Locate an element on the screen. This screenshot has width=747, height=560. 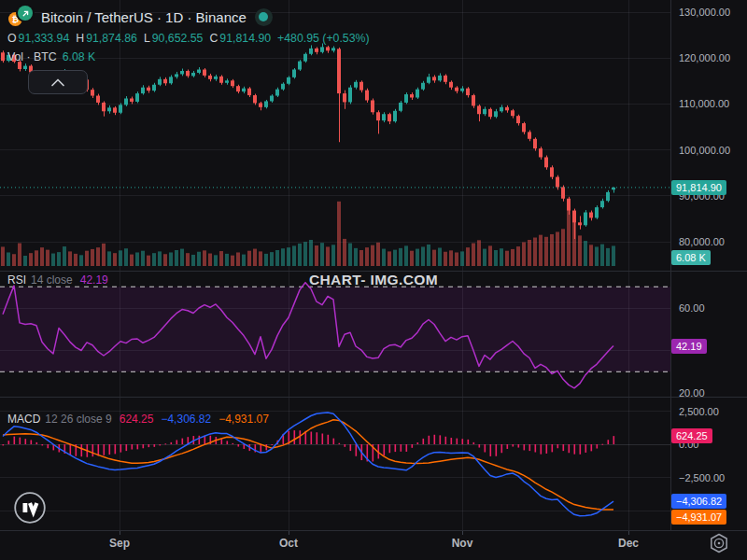
macd-axis-label: −2,500.00 is located at coordinates (702, 478).